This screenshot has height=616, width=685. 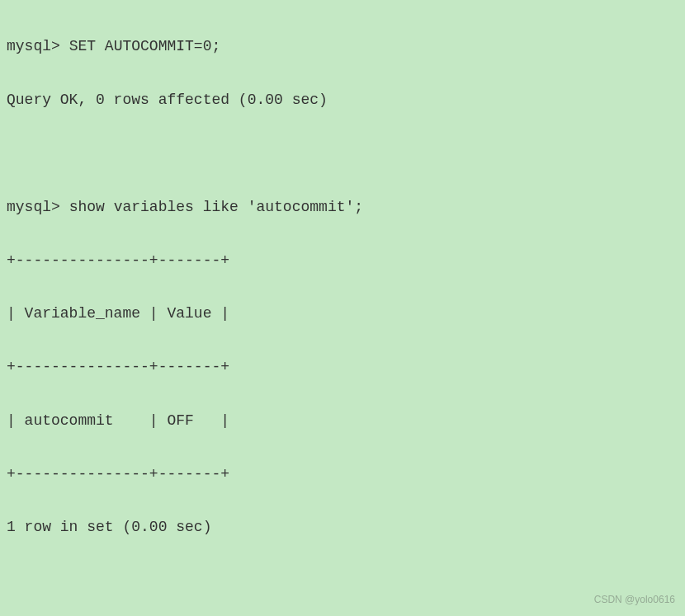 I want to click on table-header: | Variable_name | Value |, so click(x=342, y=313).